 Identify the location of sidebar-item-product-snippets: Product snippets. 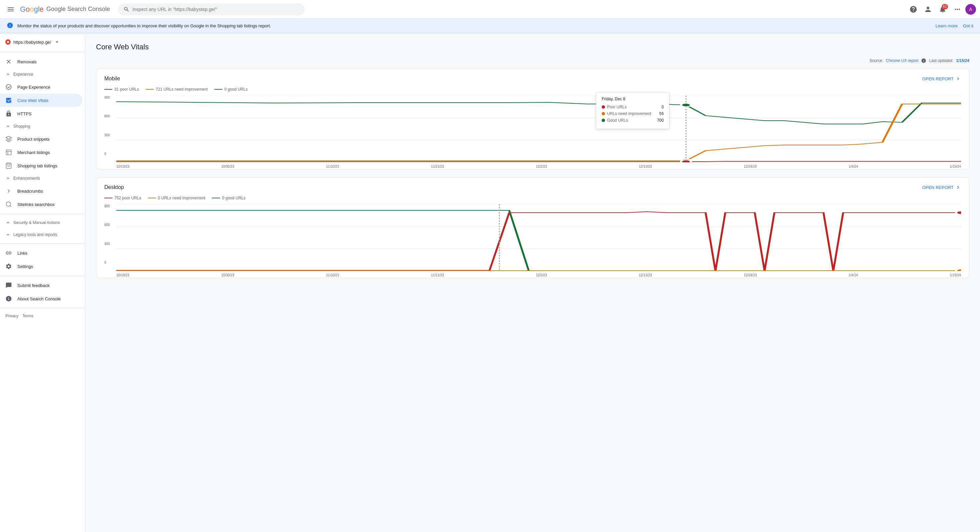
(41, 139).